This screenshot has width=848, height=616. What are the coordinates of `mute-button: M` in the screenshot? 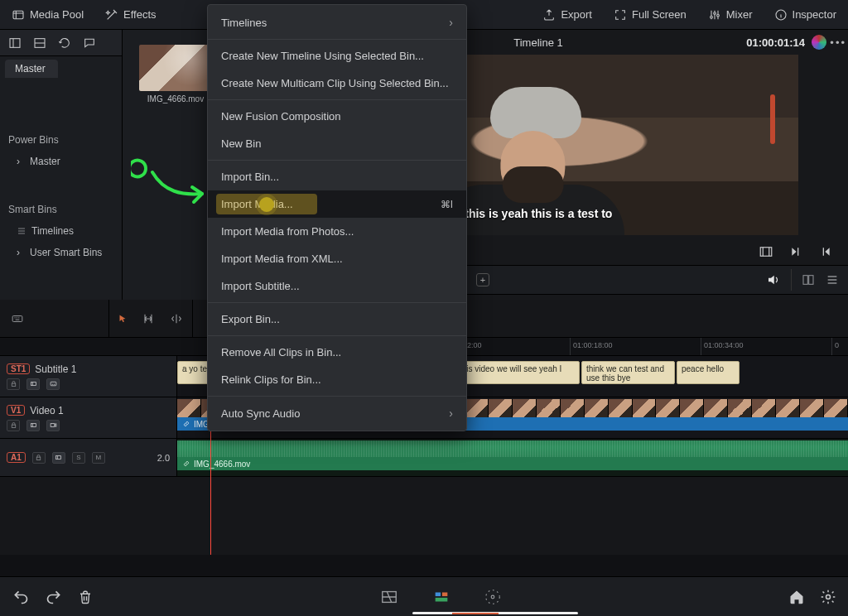 It's located at (99, 458).